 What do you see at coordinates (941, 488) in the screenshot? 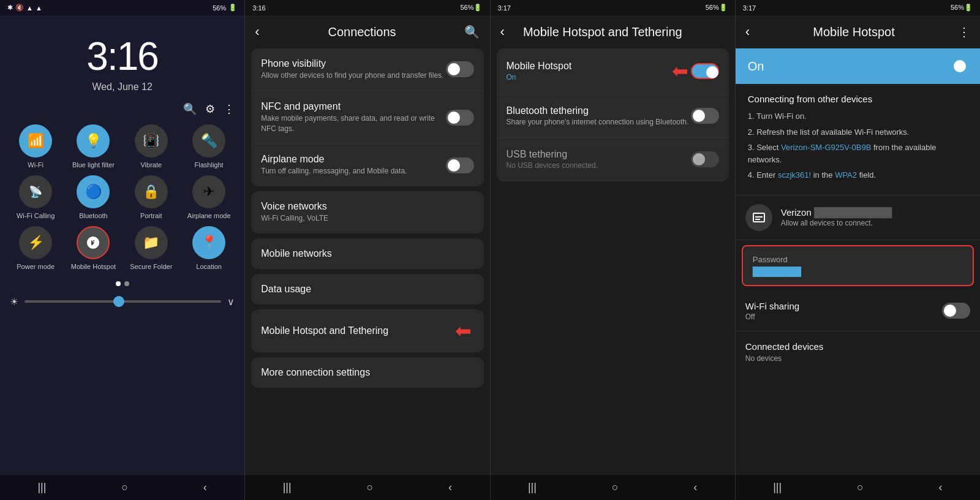
I see `nav-back-btn-4: ‹` at bounding box center [941, 488].